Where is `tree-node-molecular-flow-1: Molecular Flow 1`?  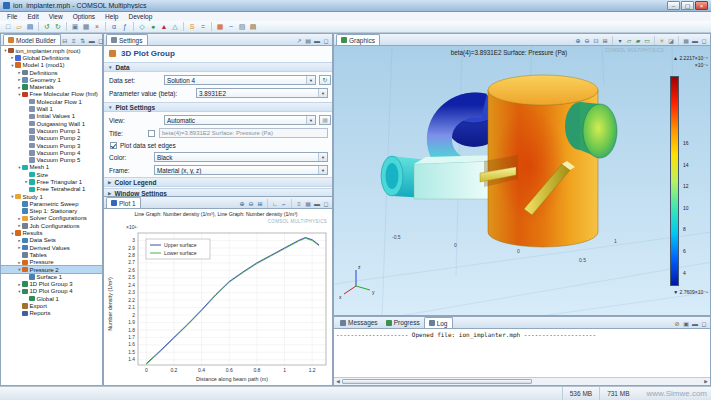
tree-node-molecular-flow-1: Molecular Flow 1 is located at coordinates (52, 102).